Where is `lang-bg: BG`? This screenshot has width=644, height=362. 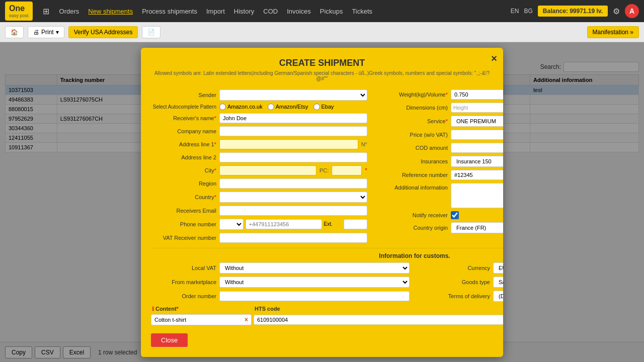
lang-bg: BG is located at coordinates (528, 11).